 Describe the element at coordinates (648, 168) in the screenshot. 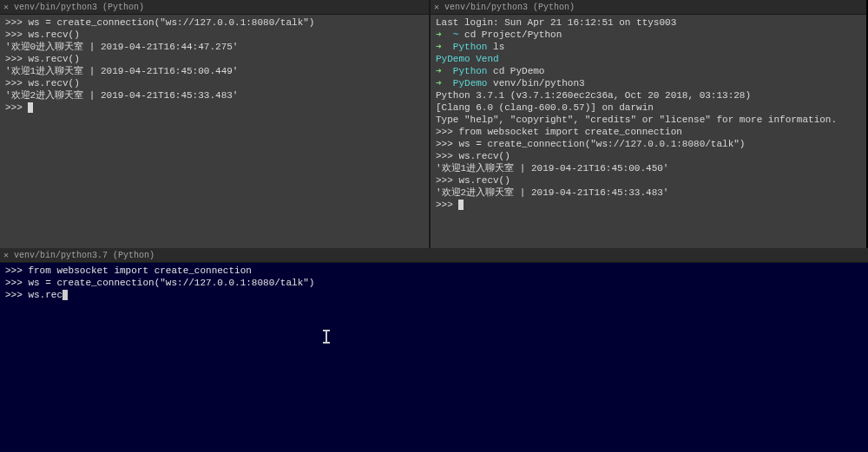

I see `terminal-line: '欢迎1进入聊天室 | 2019-04-21T16:45:00.450'` at that location.